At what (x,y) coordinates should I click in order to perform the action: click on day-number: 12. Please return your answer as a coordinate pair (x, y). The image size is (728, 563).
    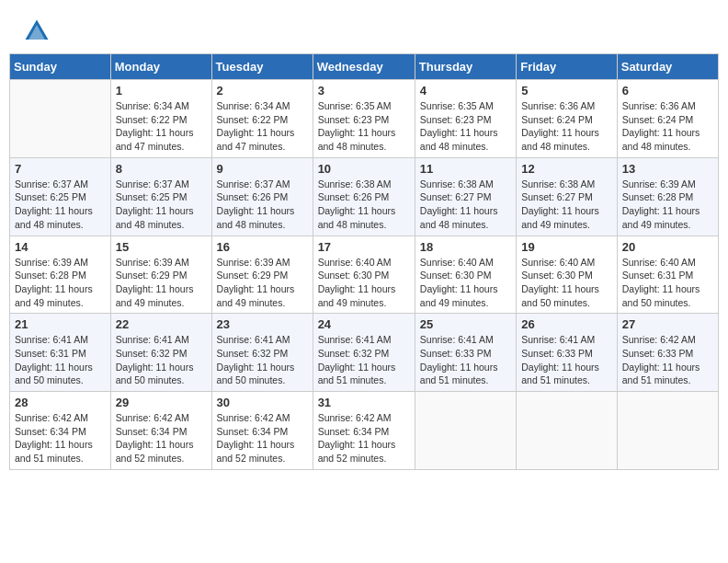
    Looking at the image, I should click on (566, 169).